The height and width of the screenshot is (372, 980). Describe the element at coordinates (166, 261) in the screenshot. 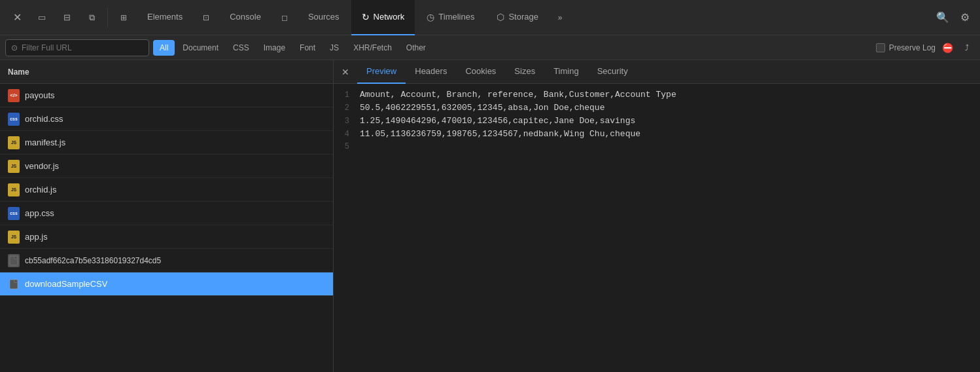

I see `list-item: cb55adf662ca7b5e33186019327d4cd5` at that location.